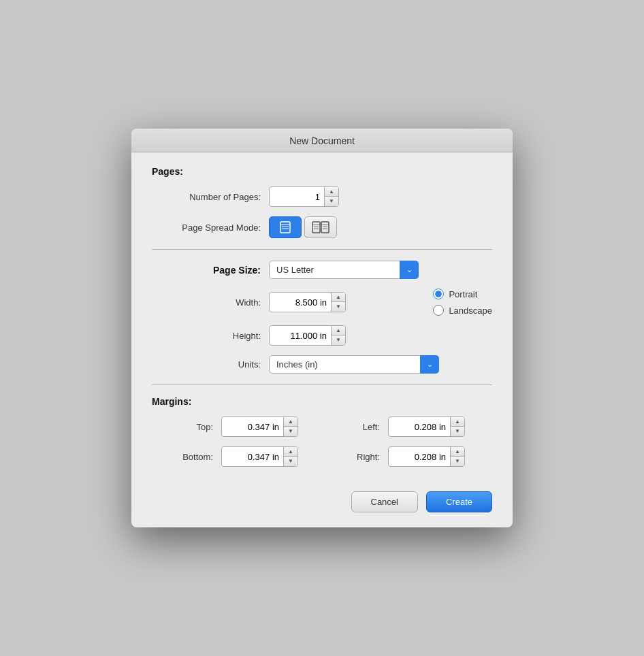  I want to click on number-of-pages-down: ▼, so click(332, 201).